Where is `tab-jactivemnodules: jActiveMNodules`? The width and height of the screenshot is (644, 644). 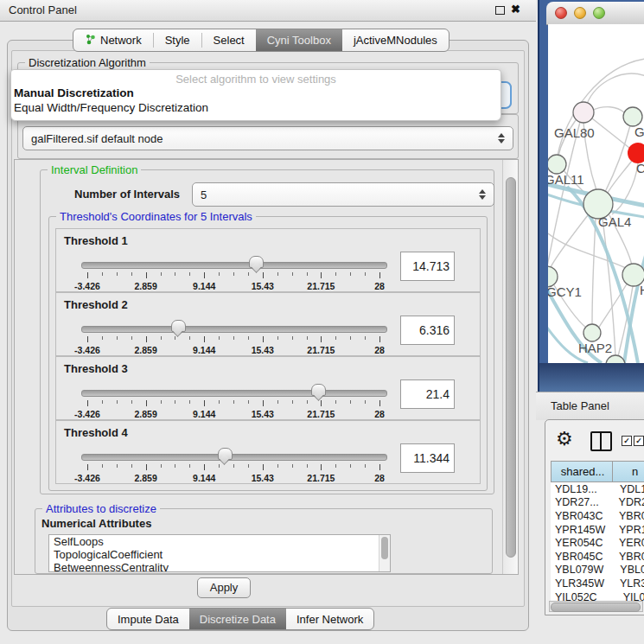
tab-jactivemnodules: jActiveMNodules is located at coordinates (396, 40).